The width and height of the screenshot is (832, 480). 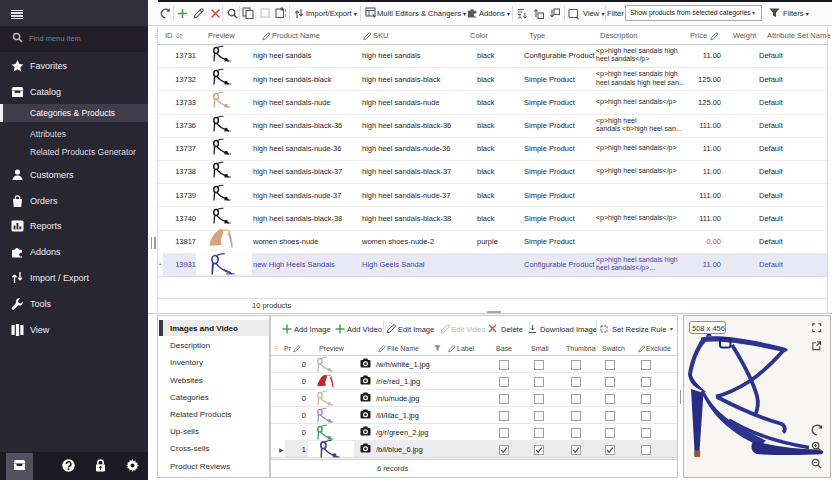 What do you see at coordinates (520, 17) in the screenshot?
I see `svg-text: A` at bounding box center [520, 17].